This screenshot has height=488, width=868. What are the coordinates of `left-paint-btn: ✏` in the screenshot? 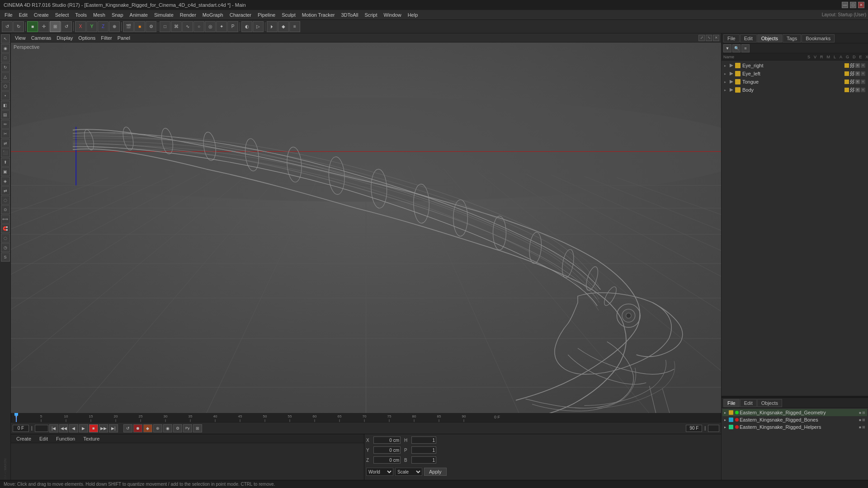 It's located at (5, 124).